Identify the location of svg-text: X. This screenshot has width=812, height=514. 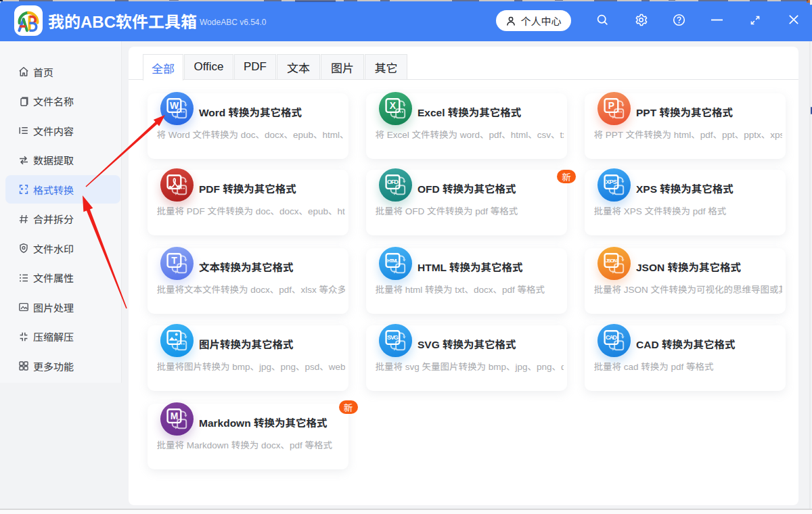
(393, 106).